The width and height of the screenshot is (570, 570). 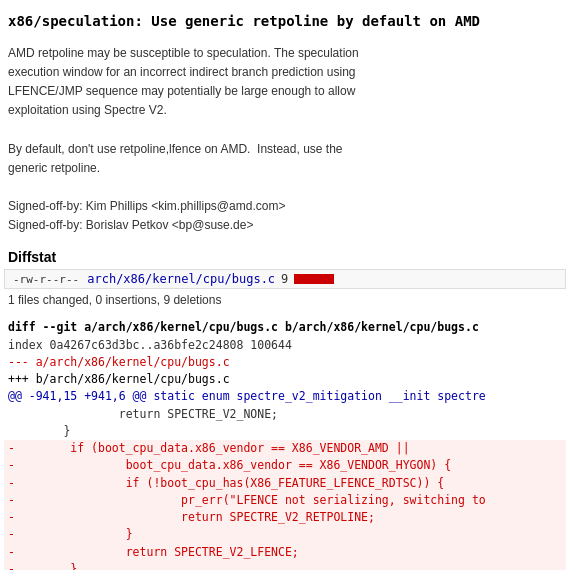 What do you see at coordinates (285, 432) in the screenshot?
I see `diff-line-item: }` at bounding box center [285, 432].